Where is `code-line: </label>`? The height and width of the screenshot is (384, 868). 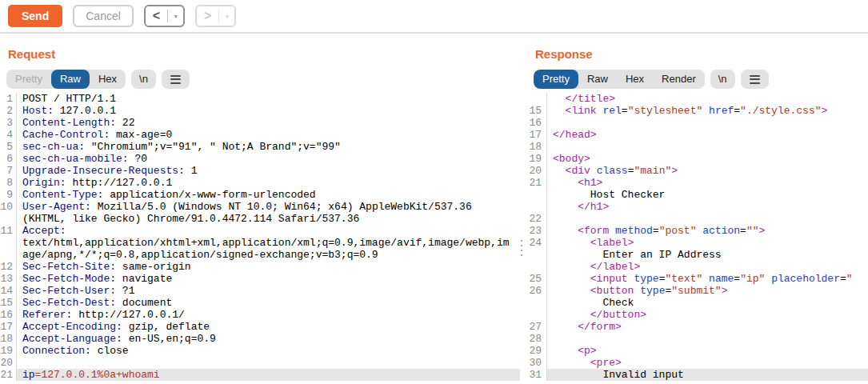
code-line: </label> is located at coordinates (696, 267).